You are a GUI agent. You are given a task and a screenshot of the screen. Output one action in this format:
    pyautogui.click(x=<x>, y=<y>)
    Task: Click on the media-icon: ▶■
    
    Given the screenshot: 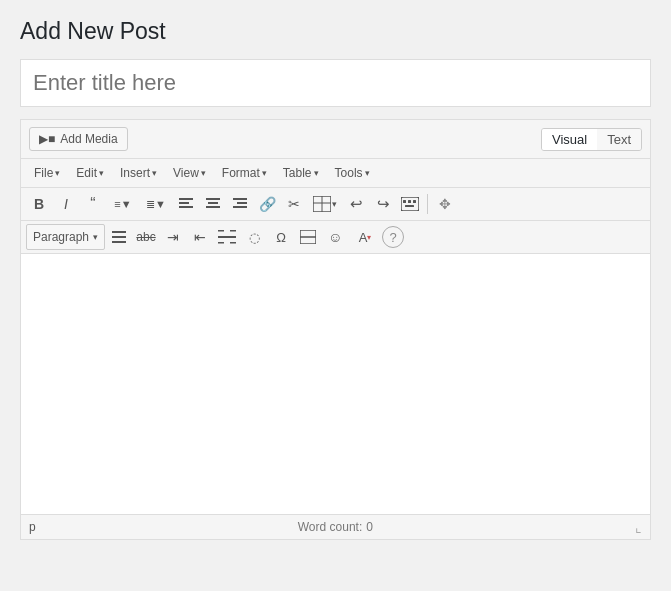 What is the action you would take?
    pyautogui.click(x=47, y=139)
    